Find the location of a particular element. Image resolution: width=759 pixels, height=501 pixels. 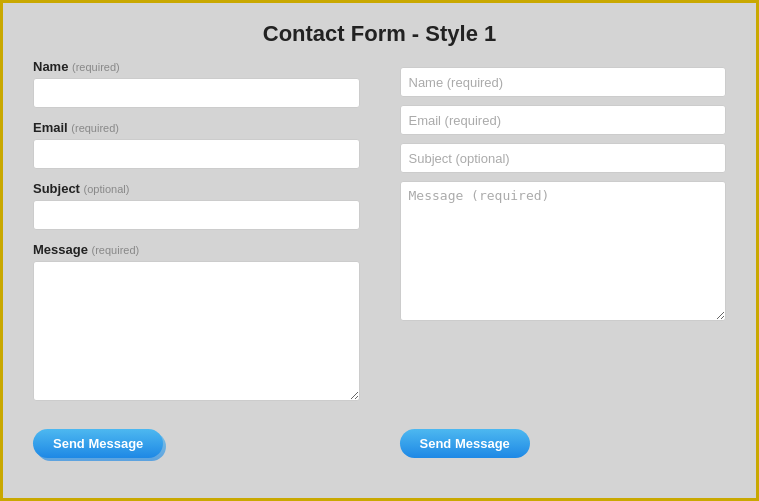

name-label: Name (required) is located at coordinates (196, 66).